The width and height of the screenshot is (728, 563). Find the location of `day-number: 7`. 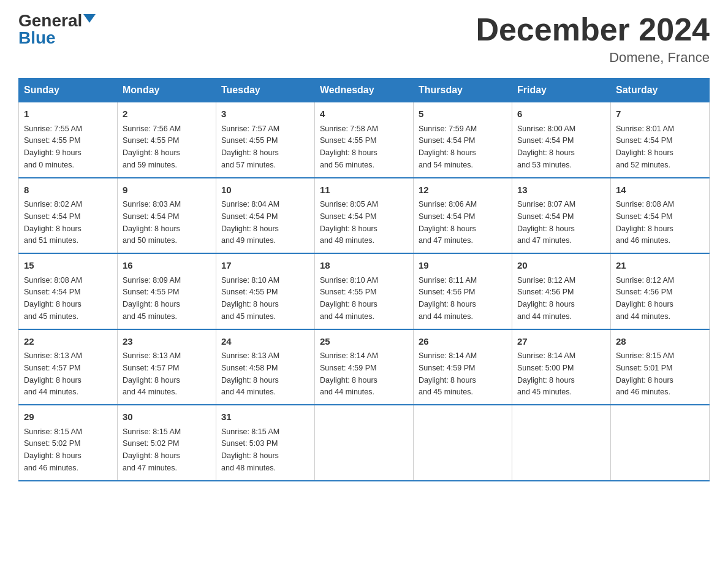

day-number: 7 is located at coordinates (660, 114).